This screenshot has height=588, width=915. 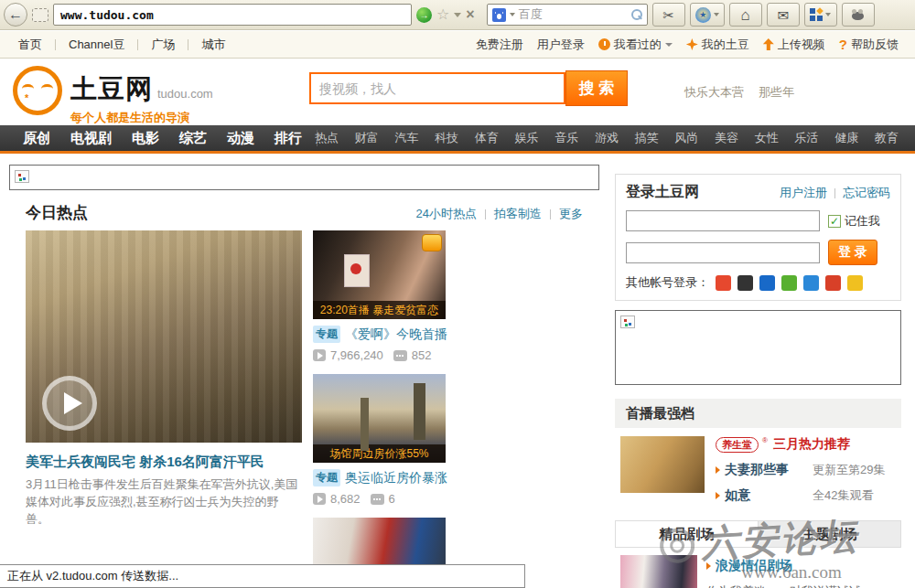 I want to click on fly-icon, so click(x=858, y=16).